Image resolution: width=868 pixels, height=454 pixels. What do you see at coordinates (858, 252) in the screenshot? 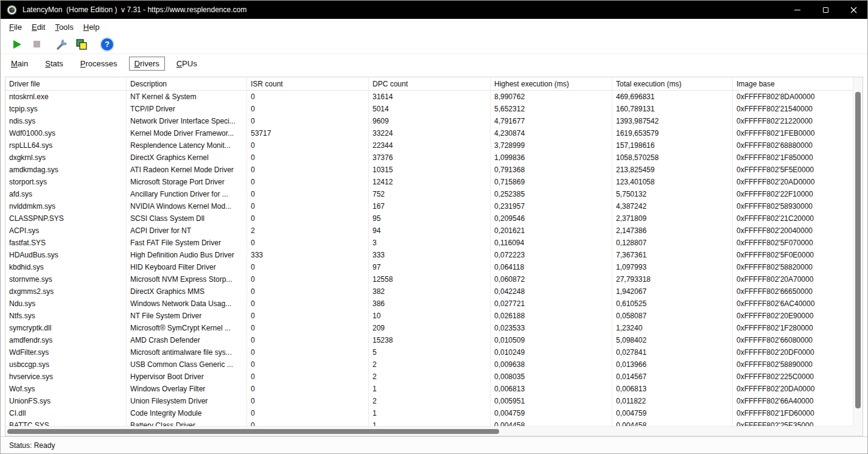
I see `vertical-scrollbar` at bounding box center [858, 252].